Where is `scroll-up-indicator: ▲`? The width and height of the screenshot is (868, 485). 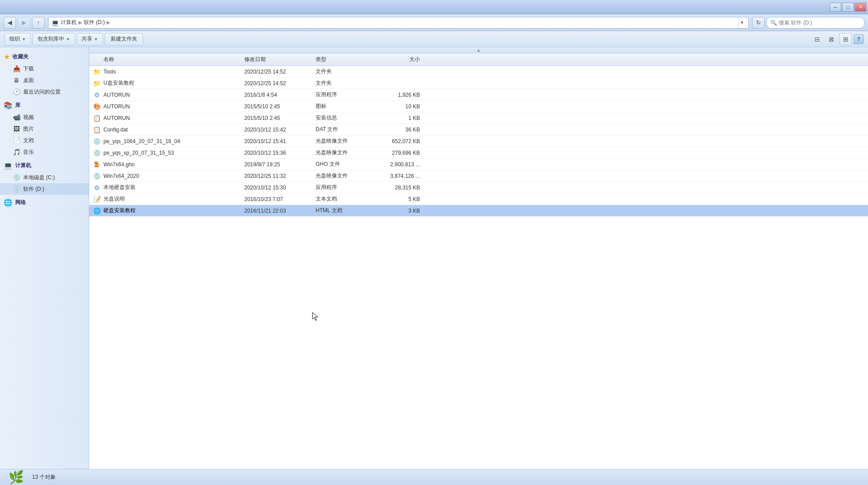 scroll-up-indicator: ▲ is located at coordinates (479, 50).